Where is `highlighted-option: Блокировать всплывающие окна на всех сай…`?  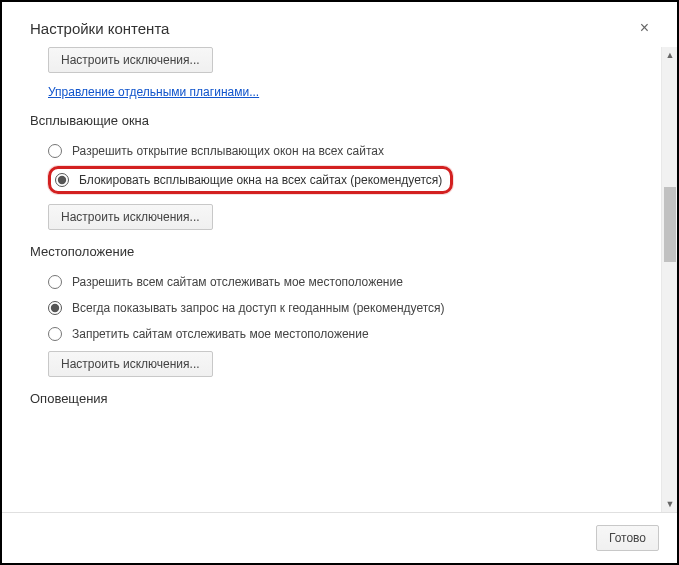 highlighted-option: Блокировать всплывающие окна на всех сай… is located at coordinates (250, 180).